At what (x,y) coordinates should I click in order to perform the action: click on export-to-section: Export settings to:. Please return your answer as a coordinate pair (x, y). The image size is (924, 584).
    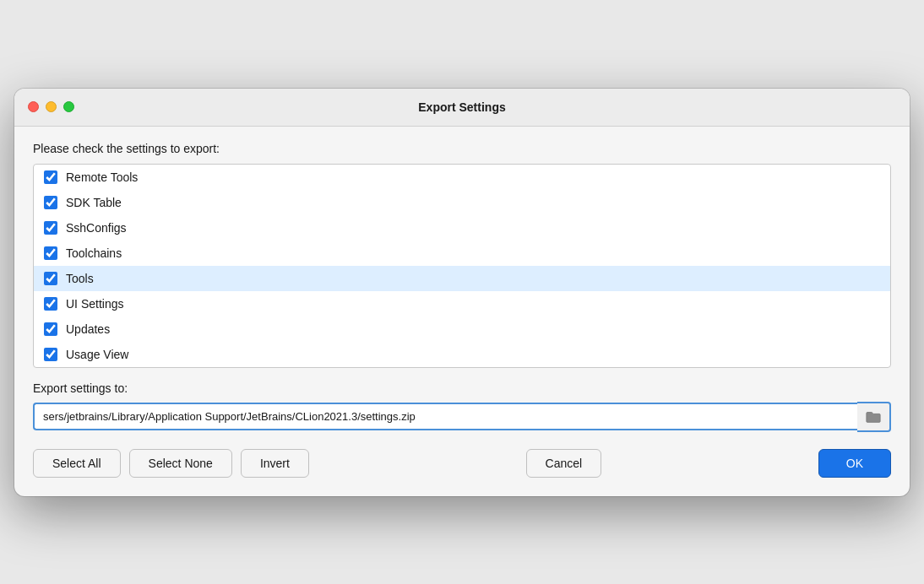
    Looking at the image, I should click on (462, 407).